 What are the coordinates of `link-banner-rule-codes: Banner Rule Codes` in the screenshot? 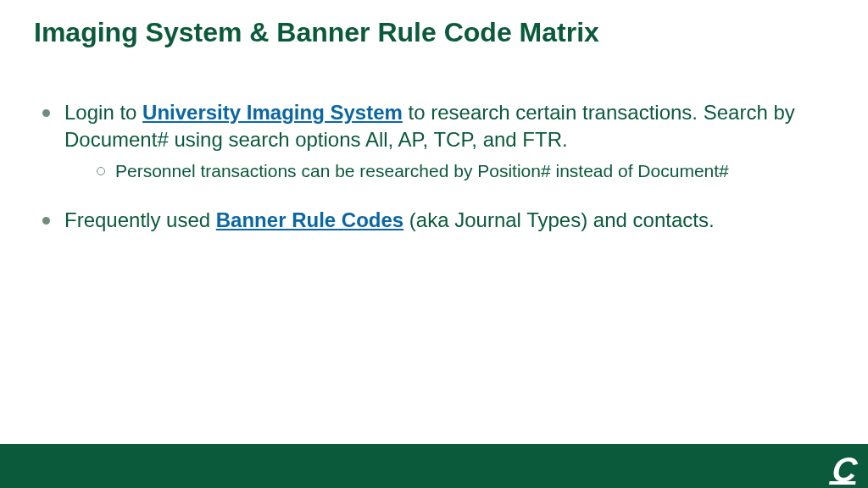 It's located at (310, 220).